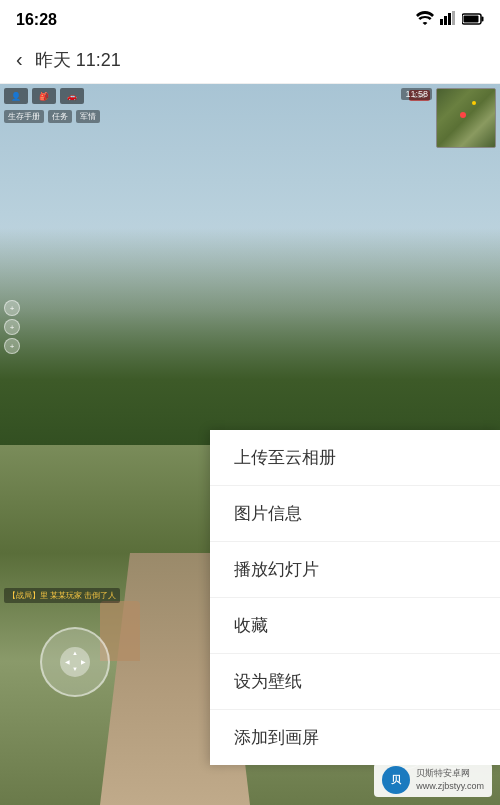 The height and width of the screenshot is (805, 500). I want to click on menu-item-add-to-screen: 添加到画屏, so click(355, 738).